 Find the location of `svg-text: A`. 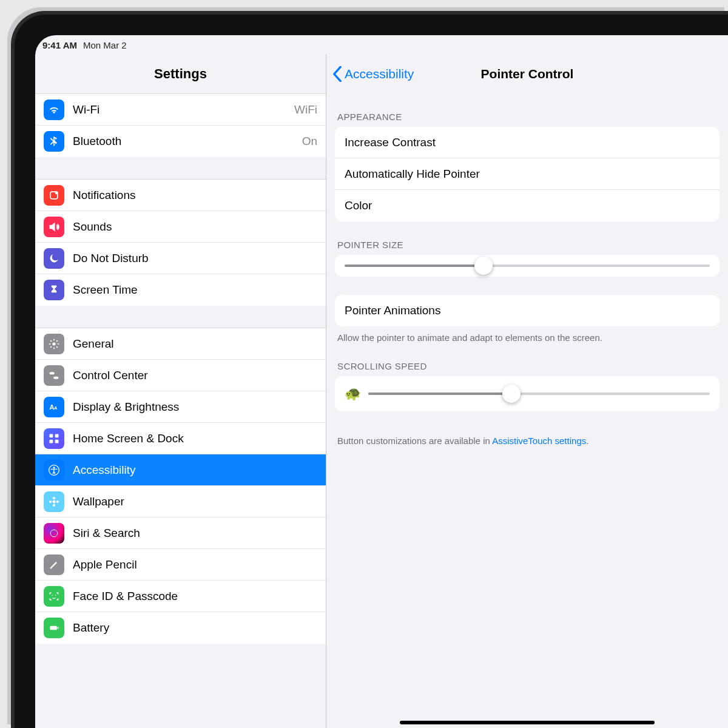

svg-text: A is located at coordinates (56, 408).